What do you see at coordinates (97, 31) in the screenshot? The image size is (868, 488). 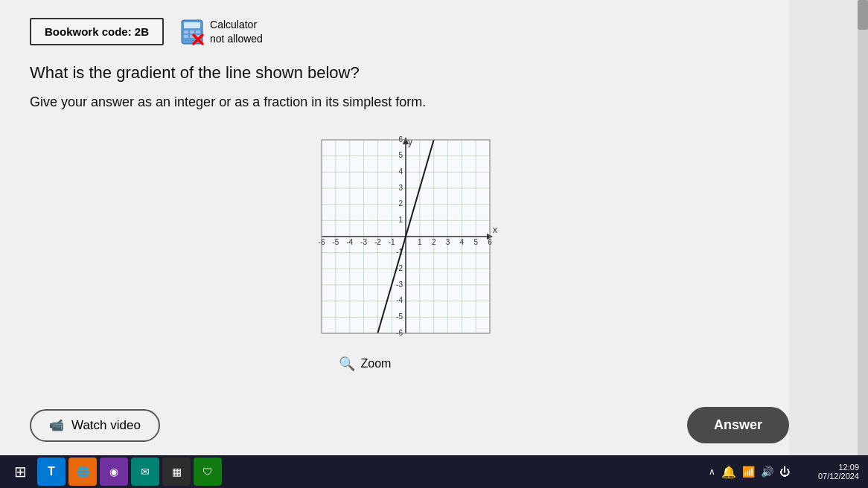 I see `bookwork-code: Bookwork code: 2B` at bounding box center [97, 31].